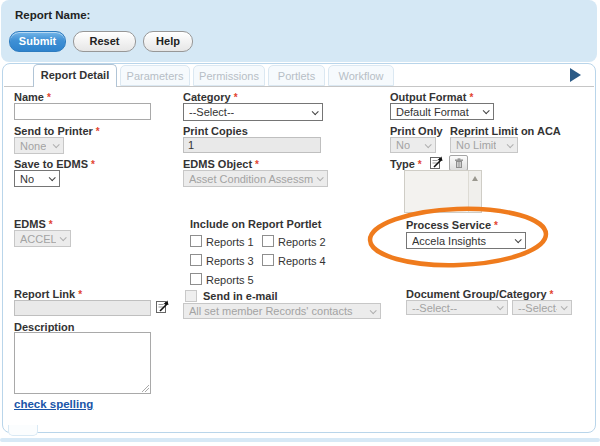 The height and width of the screenshot is (446, 600). Describe the element at coordinates (542, 308) in the screenshot. I see `document-category-select: --Select--` at that location.